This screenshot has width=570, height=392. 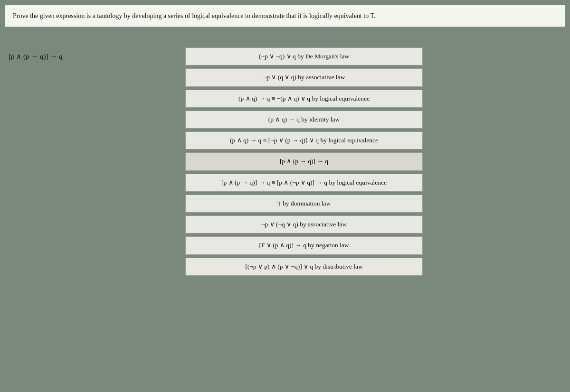 I want to click on step-box-5: (p ∧ q) → q ≡ [¬p ∨ (p → q)] ∨ q by logi…, so click(x=304, y=140).